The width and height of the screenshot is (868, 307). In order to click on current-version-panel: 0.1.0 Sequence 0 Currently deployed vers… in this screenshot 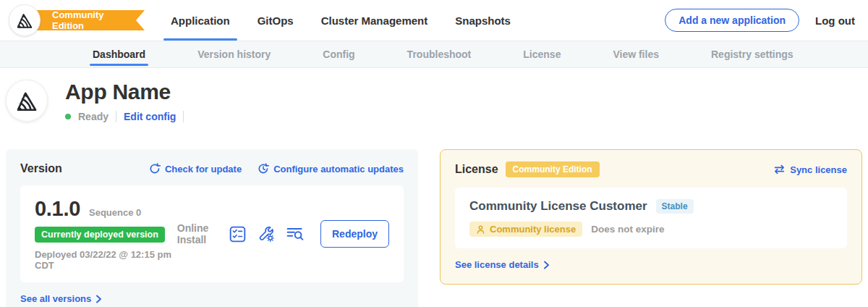, I will do `click(212, 234)`.